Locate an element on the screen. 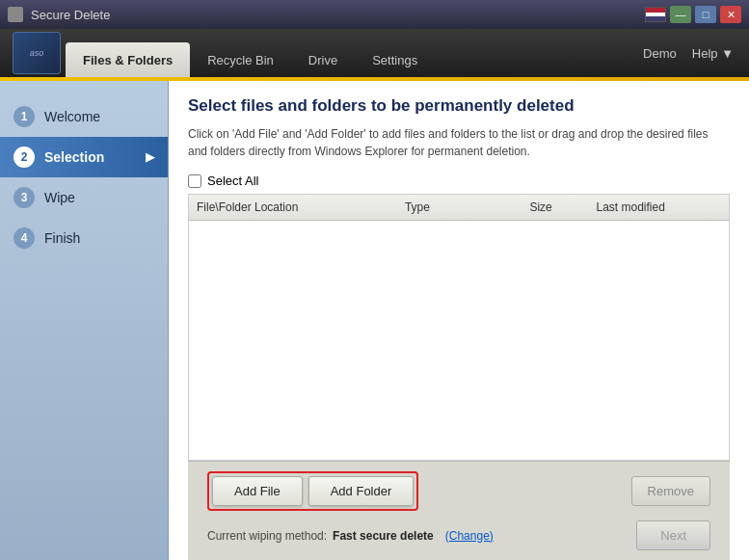 This screenshot has width=749, height=560. bottom-buttons-row: Add File Add Folder Remove is located at coordinates (459, 492).